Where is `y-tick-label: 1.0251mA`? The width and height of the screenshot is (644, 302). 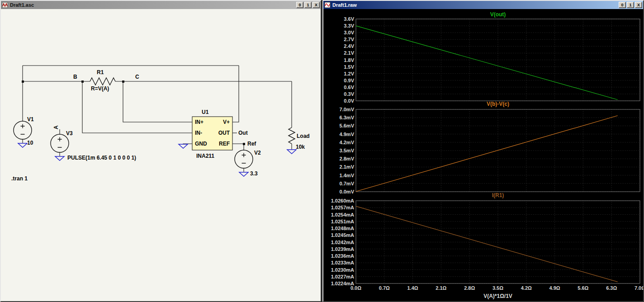
y-tick-label: 1.0251mA is located at coordinates (343, 222).